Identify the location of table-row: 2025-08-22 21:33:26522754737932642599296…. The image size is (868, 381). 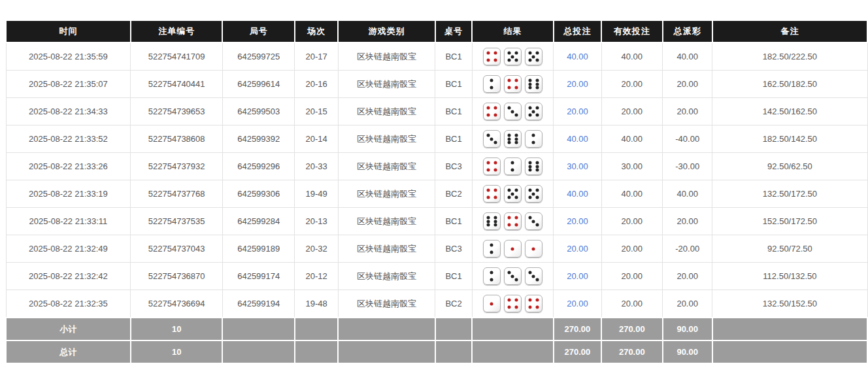
(437, 167).